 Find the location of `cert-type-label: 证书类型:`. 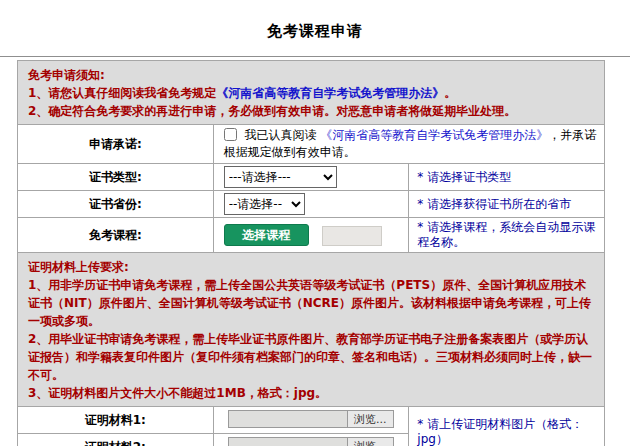

cert-type-label: 证书类型: is located at coordinates (116, 178).